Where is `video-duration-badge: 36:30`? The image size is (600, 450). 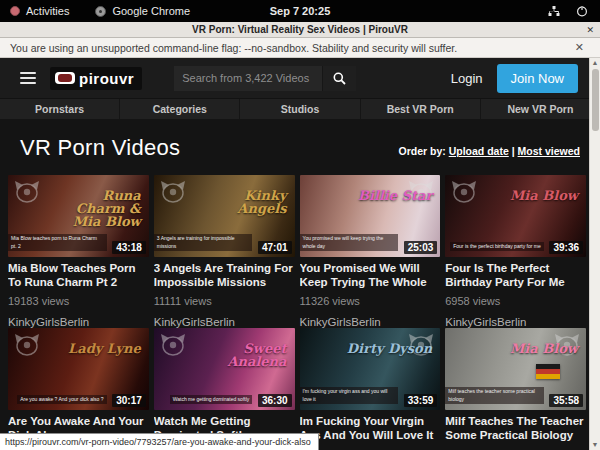 video-duration-badge: 36:30 is located at coordinates (275, 400).